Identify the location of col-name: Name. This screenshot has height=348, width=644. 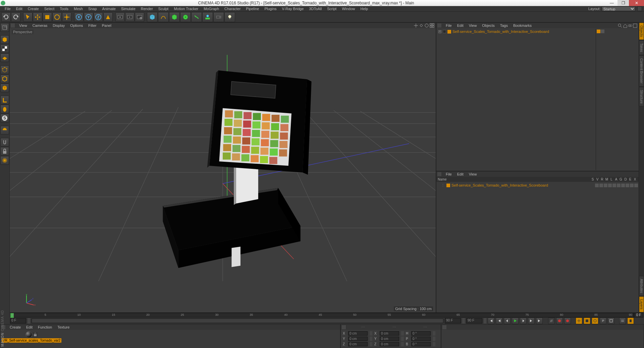
(514, 179).